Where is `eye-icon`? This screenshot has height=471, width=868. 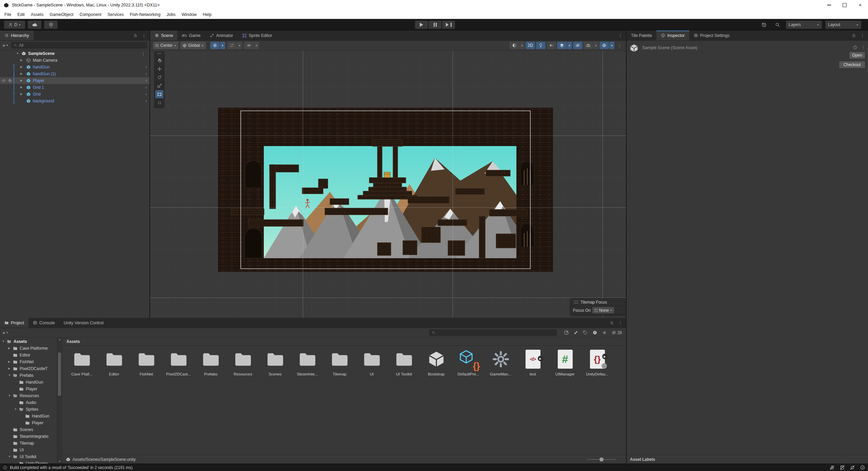 eye-icon is located at coordinates (4, 81).